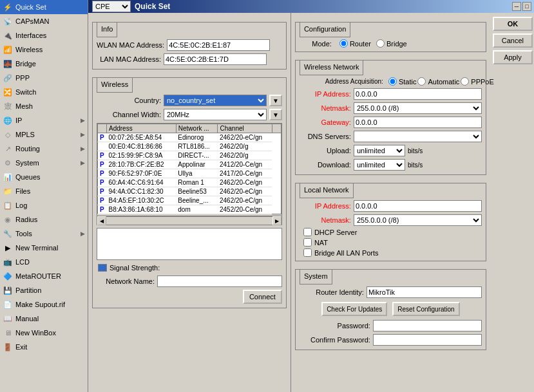  I want to click on sidebar-item-partition: 💾 Partition, so click(44, 290).